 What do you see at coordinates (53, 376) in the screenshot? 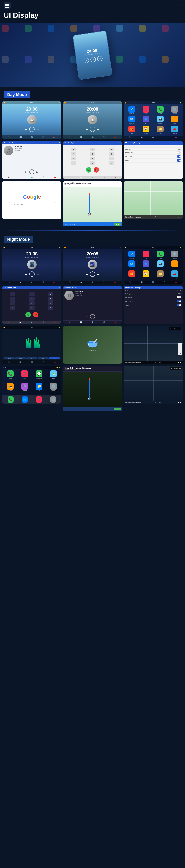
I see `ios-app-maps: 🗺️ Maps` at bounding box center [53, 376].